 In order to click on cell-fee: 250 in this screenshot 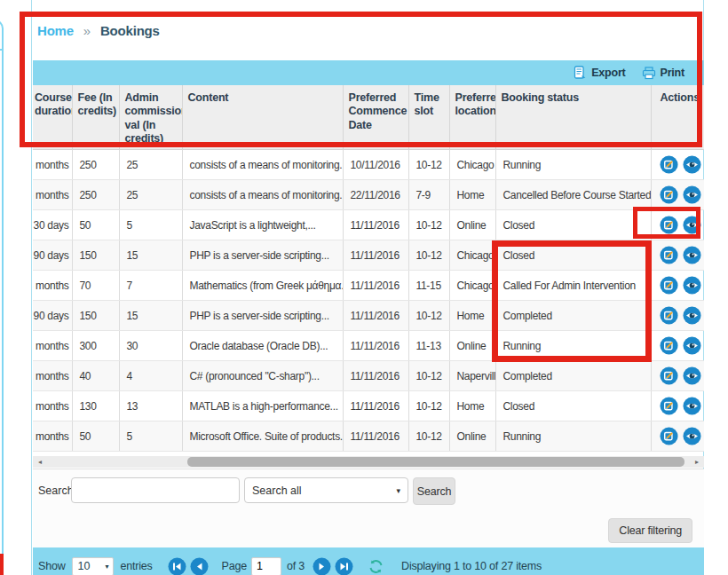, I will do `click(96, 165)`.